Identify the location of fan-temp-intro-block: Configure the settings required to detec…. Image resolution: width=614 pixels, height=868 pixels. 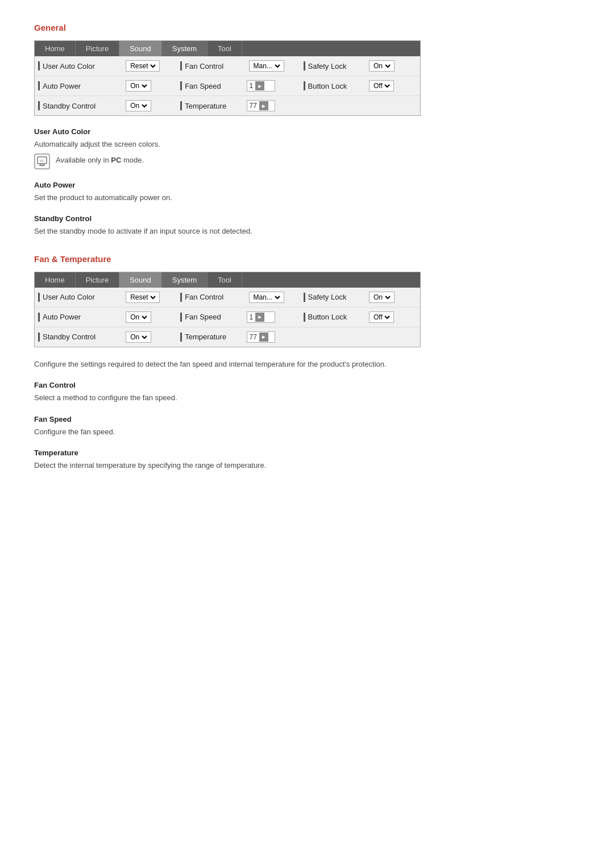
(307, 364).